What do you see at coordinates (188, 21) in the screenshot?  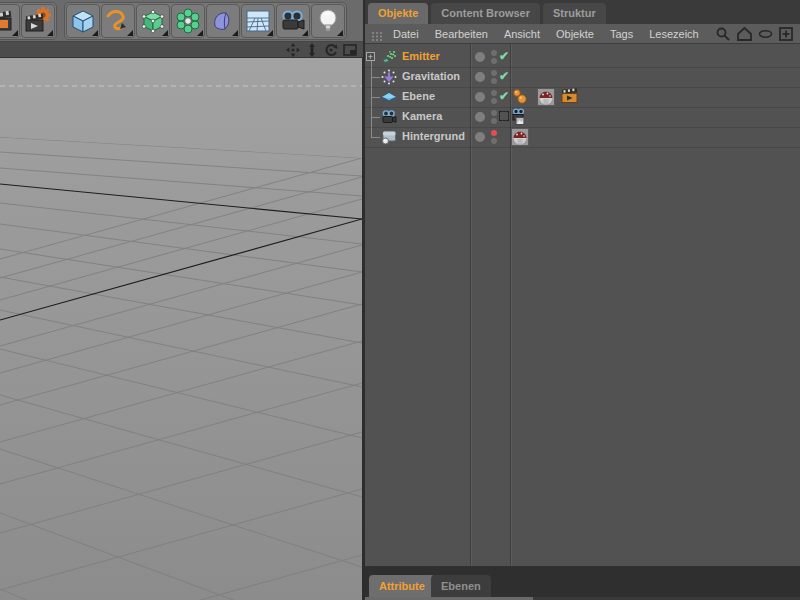 I see `add-array-button` at bounding box center [188, 21].